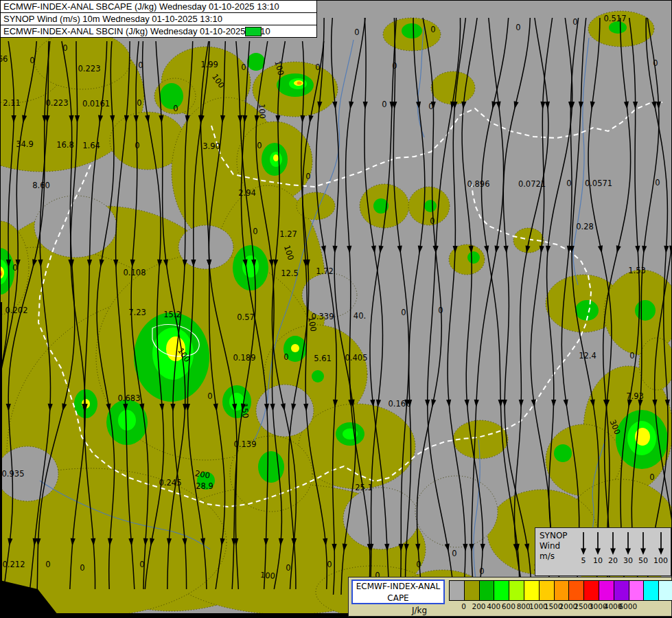 Image resolution: width=672 pixels, height=618 pixels. What do you see at coordinates (159, 7) in the screenshot?
I see `map-title-line: ECMWF-INDEX-ANAL SBCAPE (J/kg) Wednesday…` at bounding box center [159, 7].